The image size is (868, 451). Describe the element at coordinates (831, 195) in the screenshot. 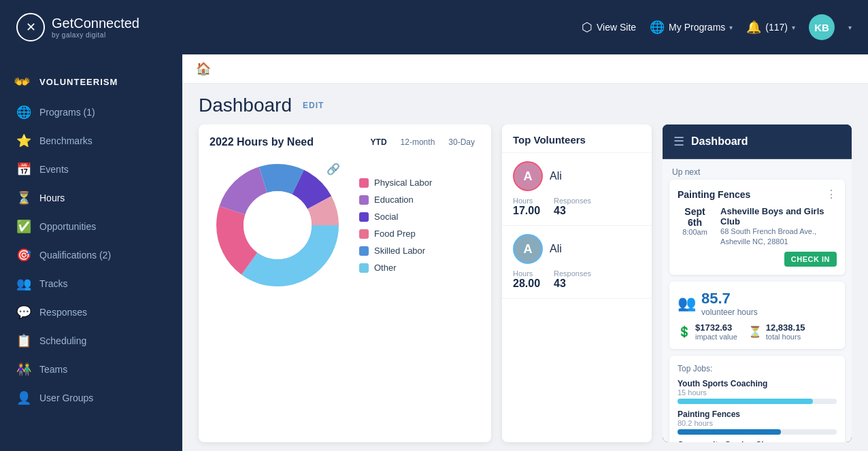

I see `event-menu-button: ⋮` at that location.